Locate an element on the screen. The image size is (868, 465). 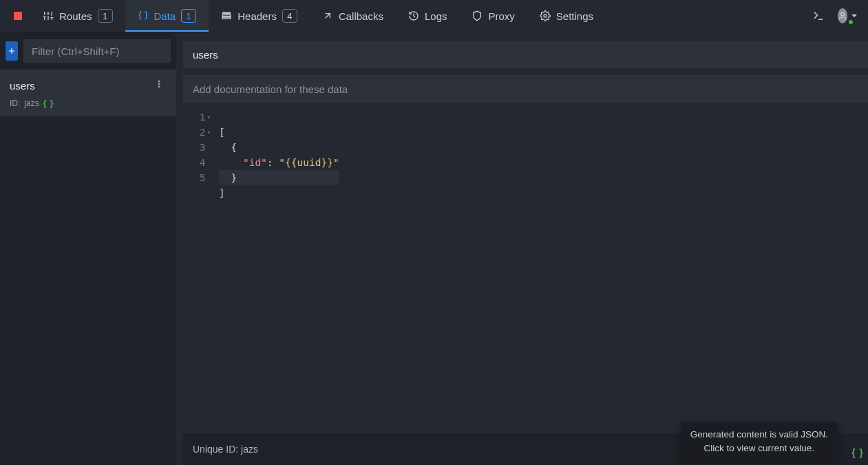
more-vertical-icon is located at coordinates (159, 84).